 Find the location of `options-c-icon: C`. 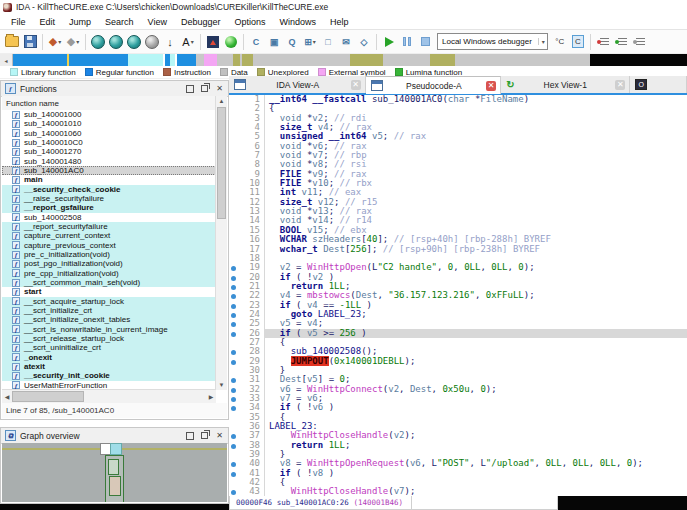

options-c-icon: C is located at coordinates (578, 42).